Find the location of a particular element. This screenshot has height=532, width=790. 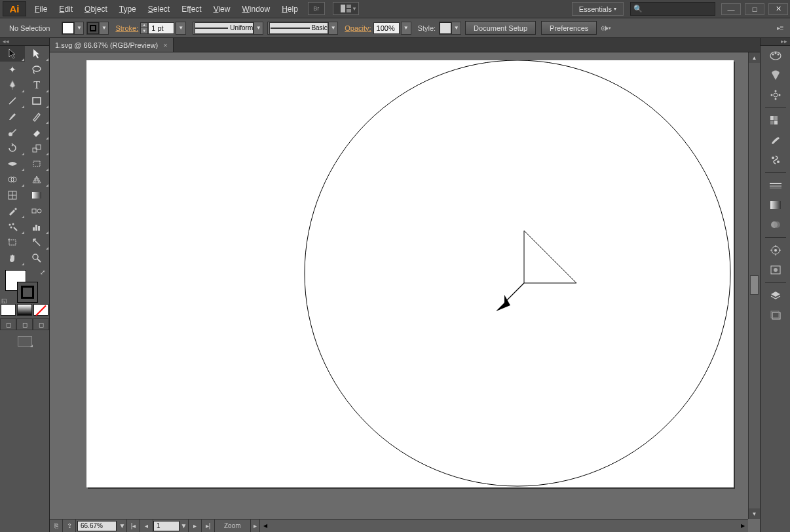

vertical-scrollbar: ▲▼ is located at coordinates (754, 286).